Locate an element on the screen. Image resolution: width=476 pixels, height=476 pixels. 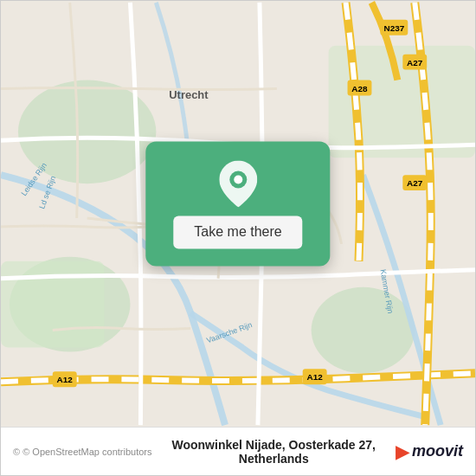
moovit-brand-text: moovit is located at coordinates (438, 452).